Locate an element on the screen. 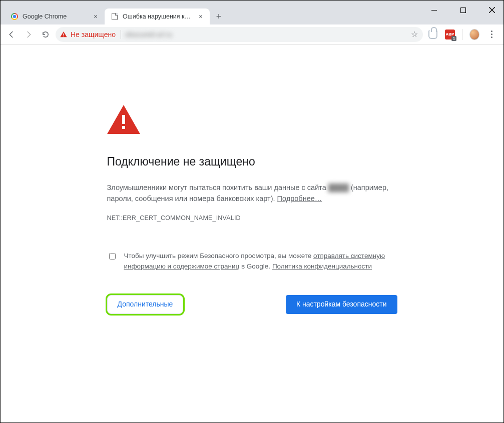  security-label: Не защищено is located at coordinates (93, 34).